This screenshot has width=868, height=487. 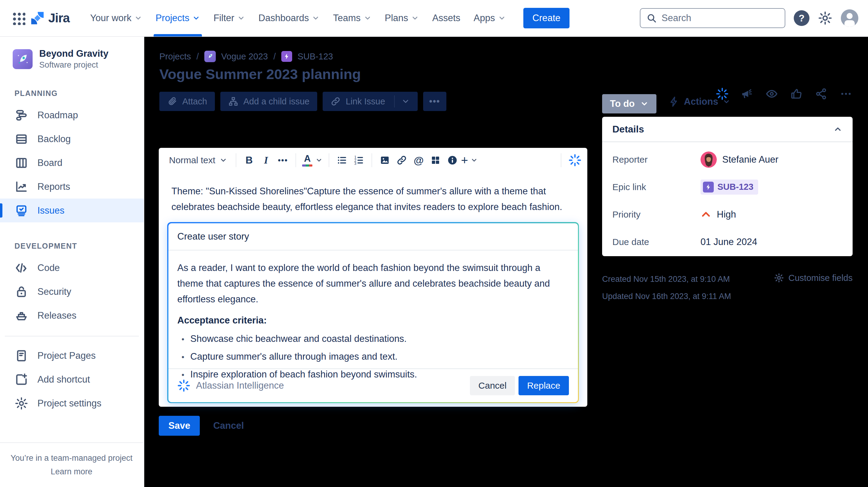 What do you see at coordinates (729, 187) in the screenshot?
I see `epic-link-badge: SUB-123` at bounding box center [729, 187].